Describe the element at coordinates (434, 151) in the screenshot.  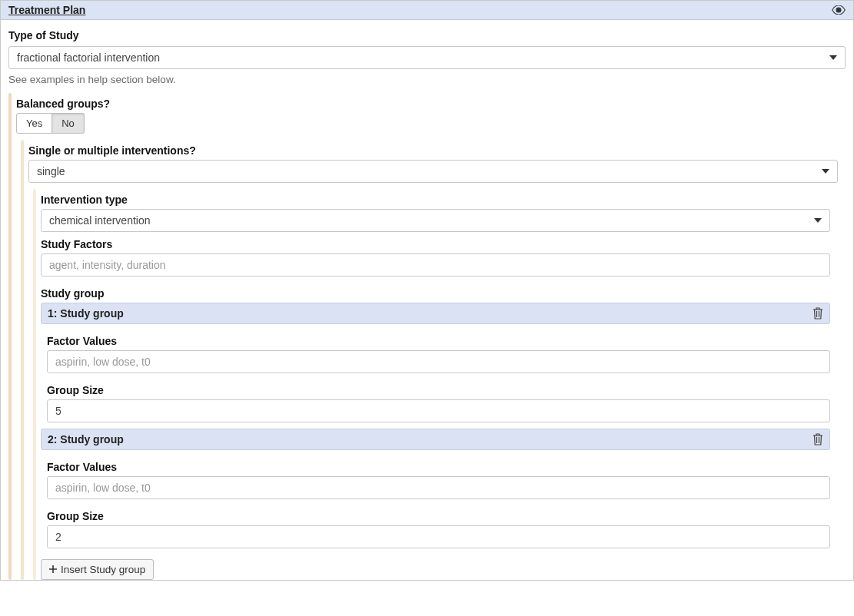
I see `interventions-mode-label: Single or multiple interventions?` at that location.